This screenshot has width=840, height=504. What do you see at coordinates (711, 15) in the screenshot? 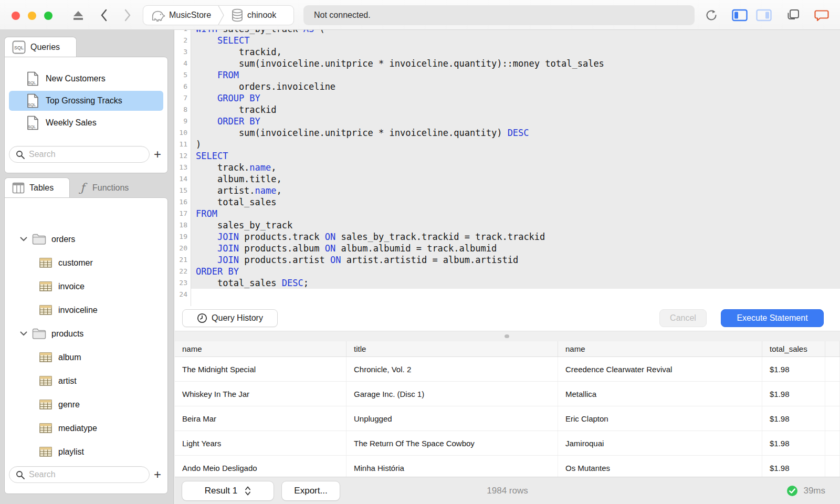
I see `reload-button` at bounding box center [711, 15].